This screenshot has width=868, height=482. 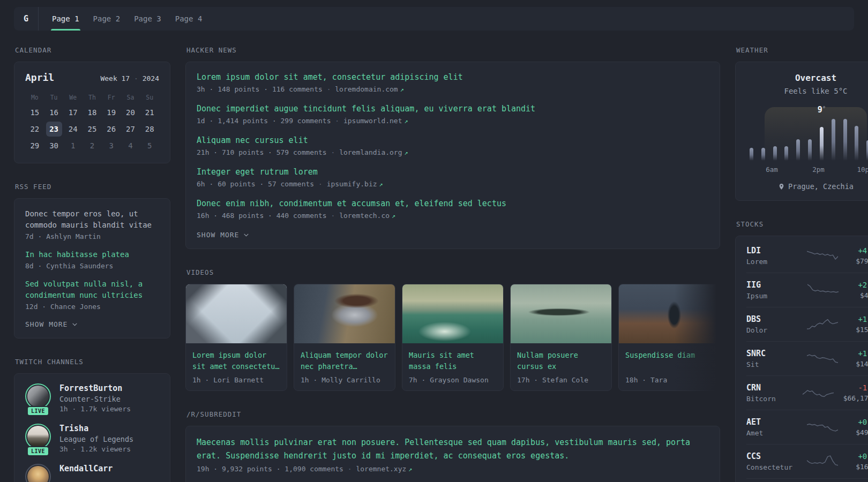 What do you see at coordinates (345, 337) in the screenshot?
I see `video-card: Aliquam tempor dolor nec pharetra… 1h · …` at bounding box center [345, 337].